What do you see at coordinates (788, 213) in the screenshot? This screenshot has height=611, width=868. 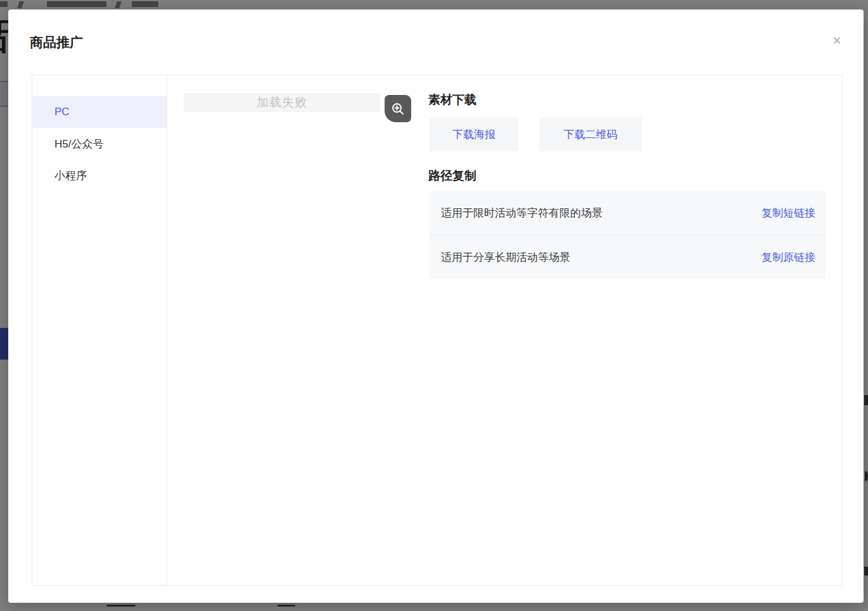 I see `copy-short-link: 复制短链接` at bounding box center [788, 213].